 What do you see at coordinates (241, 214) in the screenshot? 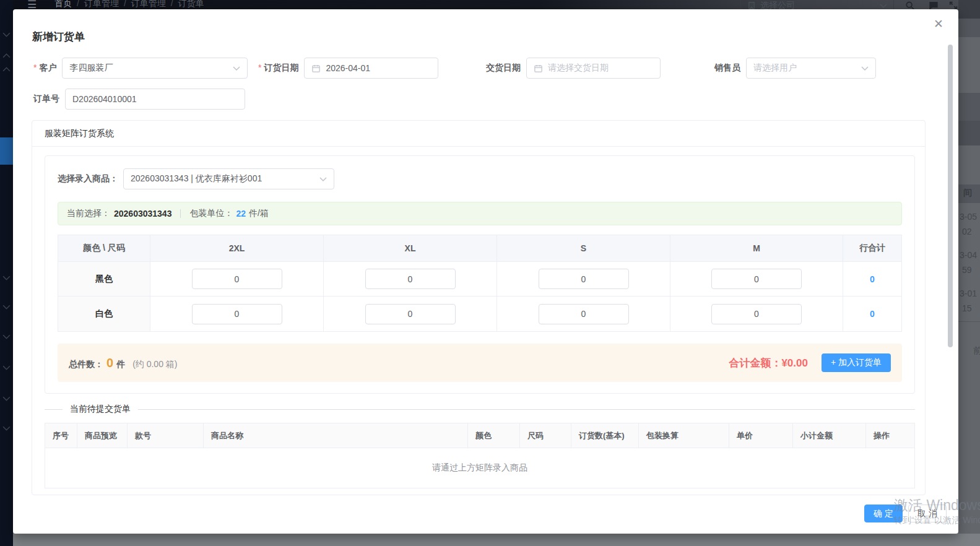
I see `pack-unit-value: 22` at bounding box center [241, 214].